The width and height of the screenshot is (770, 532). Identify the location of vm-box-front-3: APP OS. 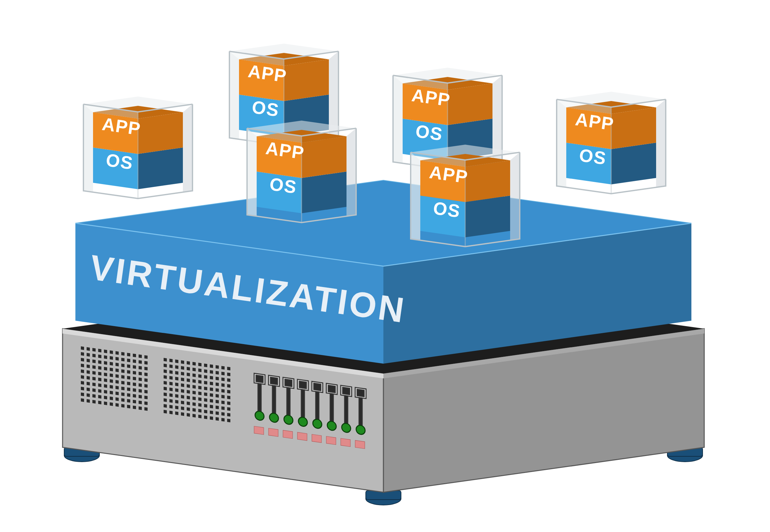
(465, 196).